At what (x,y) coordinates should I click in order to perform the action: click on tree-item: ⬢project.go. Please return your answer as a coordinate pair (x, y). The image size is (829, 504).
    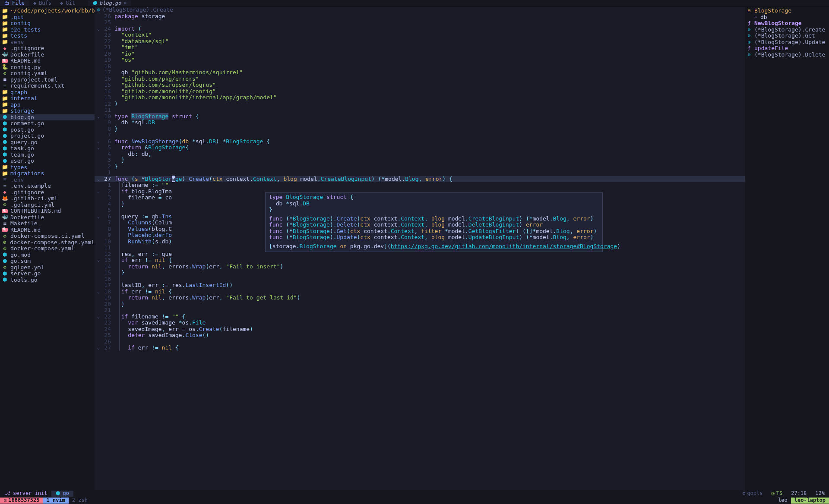
    Looking at the image, I should click on (47, 136).